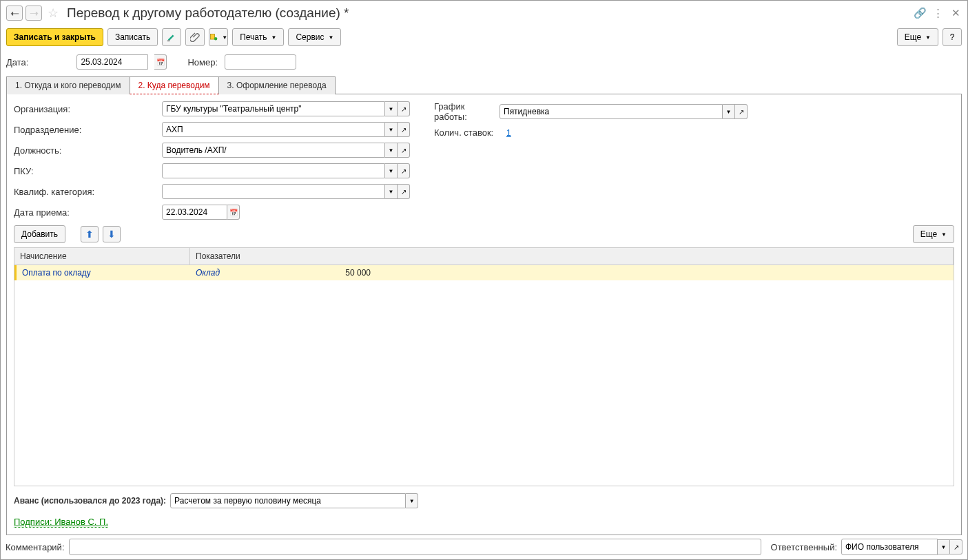 This screenshot has height=560, width=968. What do you see at coordinates (729, 112) in the screenshot?
I see `sched-dropdown-button: ▼` at bounding box center [729, 112].